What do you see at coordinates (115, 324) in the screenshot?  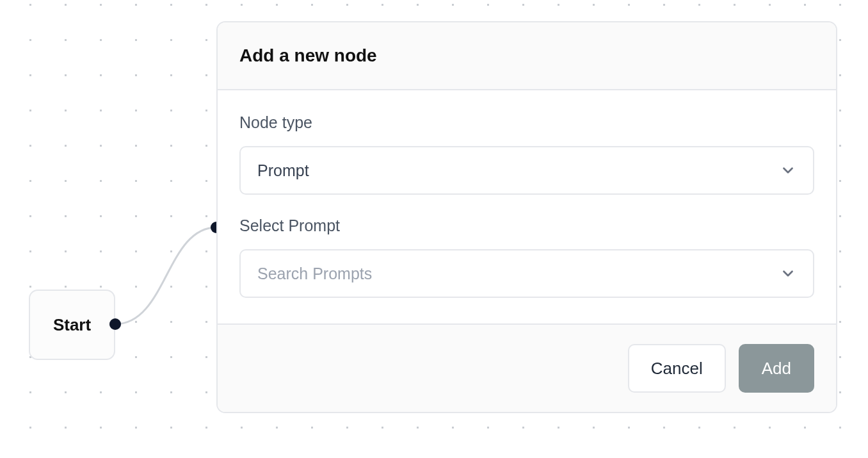 I see `node-output-handle` at bounding box center [115, 324].